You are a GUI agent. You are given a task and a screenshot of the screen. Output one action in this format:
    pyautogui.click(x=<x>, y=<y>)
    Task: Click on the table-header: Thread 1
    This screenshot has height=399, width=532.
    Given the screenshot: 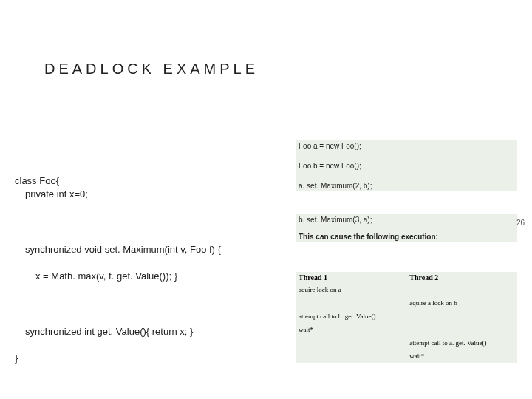 What is the action you would take?
    pyautogui.click(x=351, y=278)
    